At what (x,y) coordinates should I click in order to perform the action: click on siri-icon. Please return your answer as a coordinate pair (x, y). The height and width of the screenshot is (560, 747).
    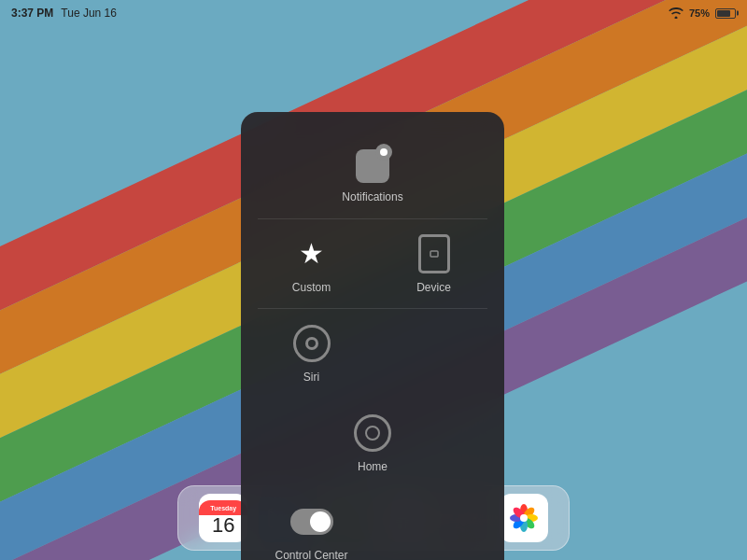
    Looking at the image, I should click on (312, 343).